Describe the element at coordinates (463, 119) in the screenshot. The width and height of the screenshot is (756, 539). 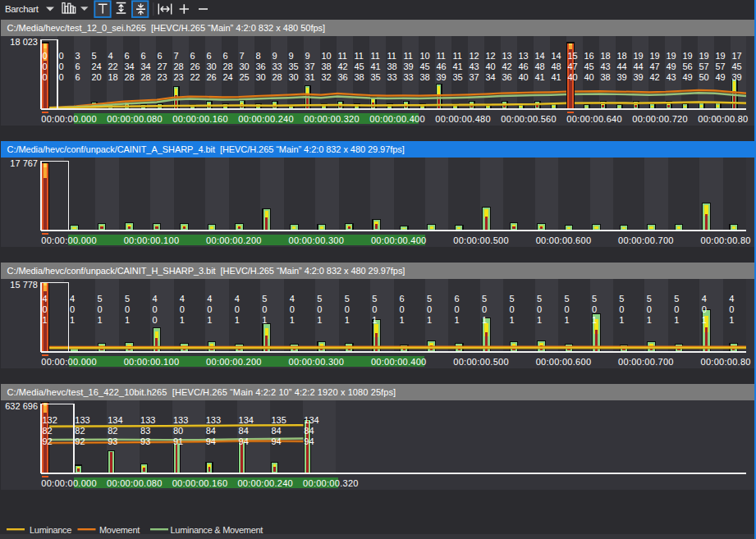
I see `svg-text: 00:00:00.480` at that location.